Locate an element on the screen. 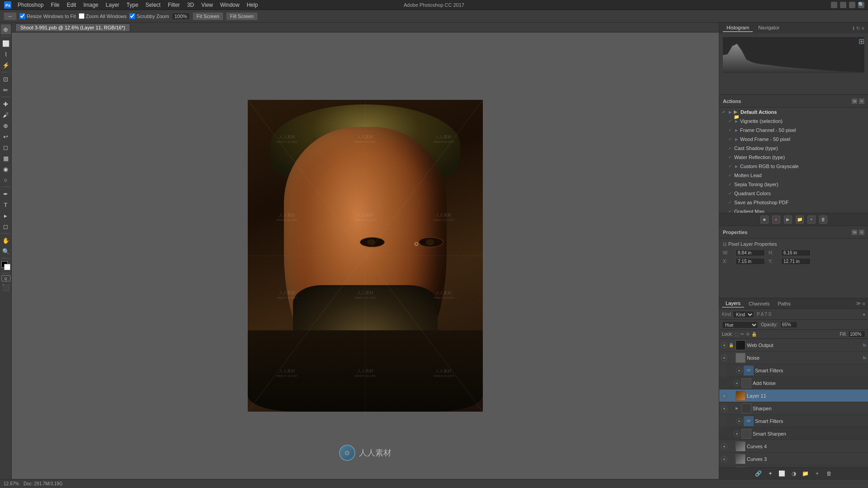 Image resolution: width=868 pixels, height=488 pixels. group-arrow-icon: ▶ is located at coordinates (738, 408).